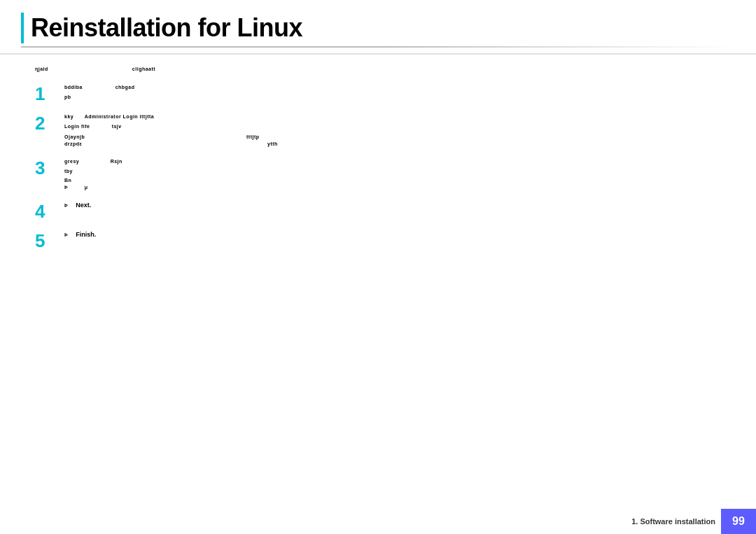  I want to click on step-3-text-c: tby, so click(69, 171).